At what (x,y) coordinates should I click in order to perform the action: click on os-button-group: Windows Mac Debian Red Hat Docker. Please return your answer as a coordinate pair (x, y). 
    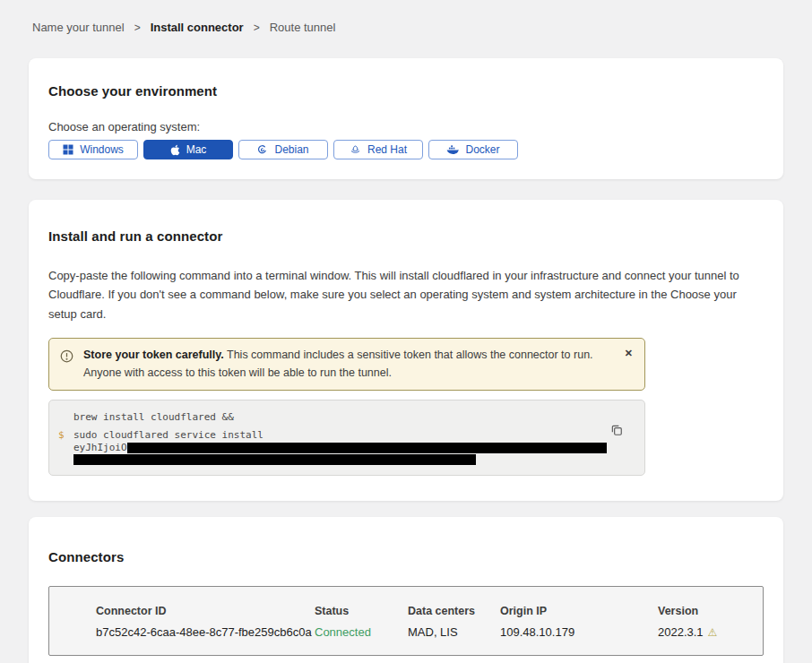
    Looking at the image, I should click on (406, 150).